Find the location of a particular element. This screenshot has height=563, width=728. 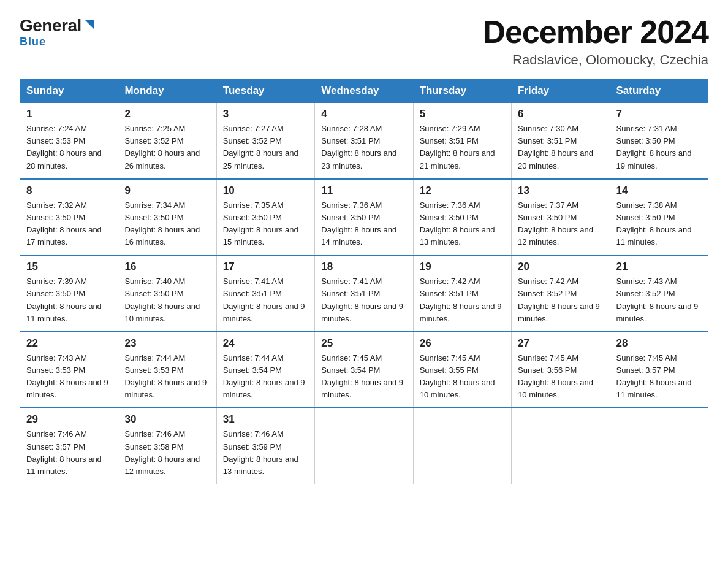

month-title: December 2024 is located at coordinates (596, 32).